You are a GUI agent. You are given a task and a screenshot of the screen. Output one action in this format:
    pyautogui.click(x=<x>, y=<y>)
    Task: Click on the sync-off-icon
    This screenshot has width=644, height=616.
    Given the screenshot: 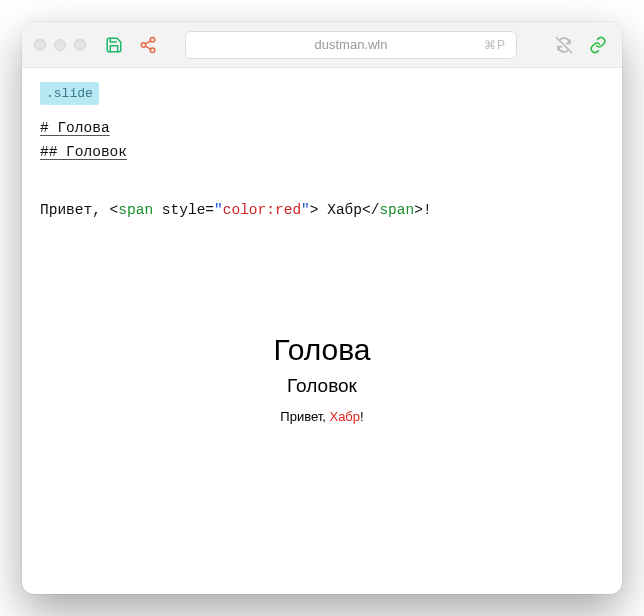 What is the action you would take?
    pyautogui.click(x=564, y=45)
    